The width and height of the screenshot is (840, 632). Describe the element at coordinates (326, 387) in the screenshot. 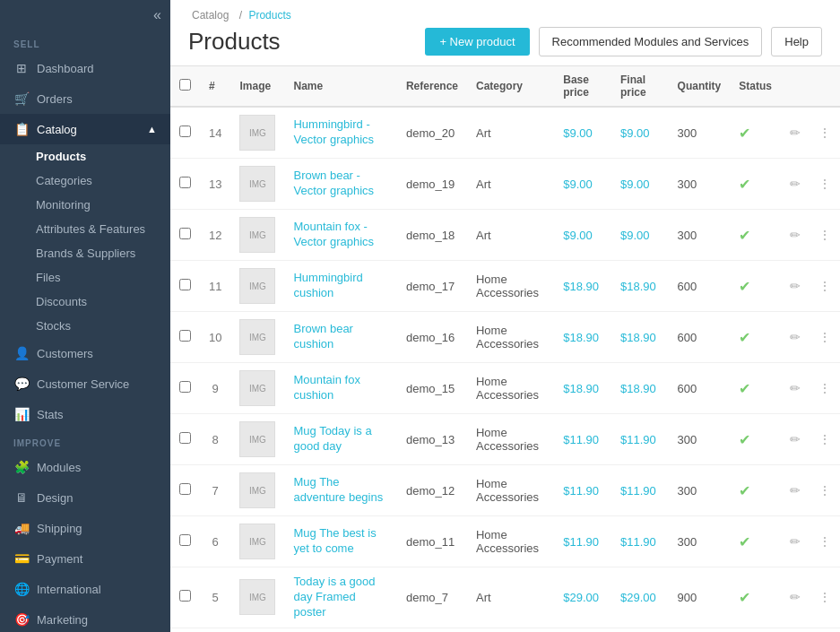

I see `product-name-link: Mountain fox cushion` at that location.